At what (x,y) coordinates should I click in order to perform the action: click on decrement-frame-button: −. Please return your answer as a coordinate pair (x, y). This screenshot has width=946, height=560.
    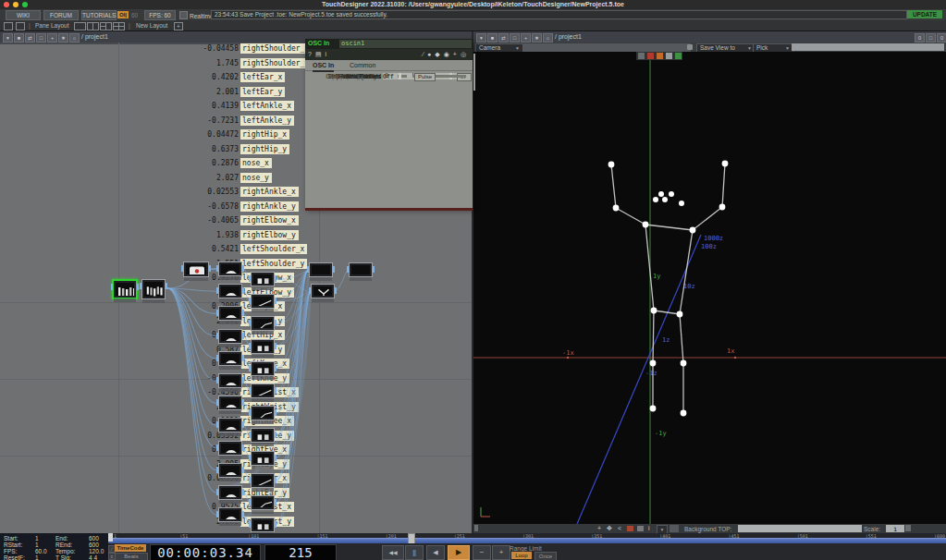
    Looking at the image, I should click on (482, 553).